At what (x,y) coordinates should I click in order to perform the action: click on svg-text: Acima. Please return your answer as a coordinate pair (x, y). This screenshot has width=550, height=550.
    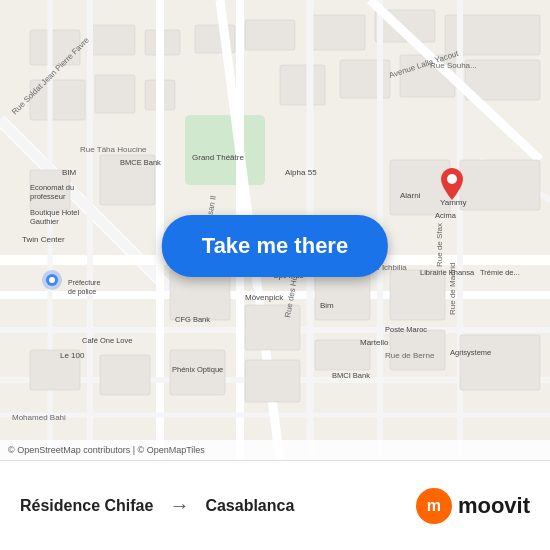
    Looking at the image, I should click on (446, 216).